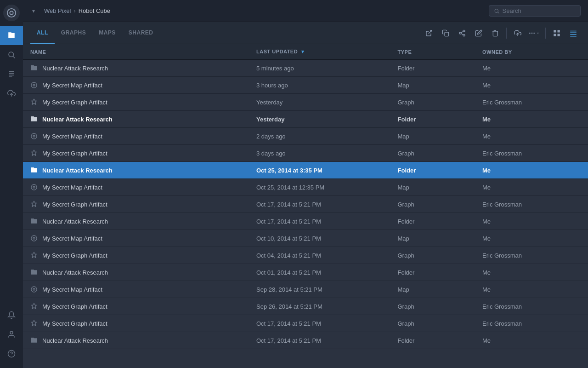  I want to click on breadcrumb-robot-cube: Robot Cube, so click(95, 11).